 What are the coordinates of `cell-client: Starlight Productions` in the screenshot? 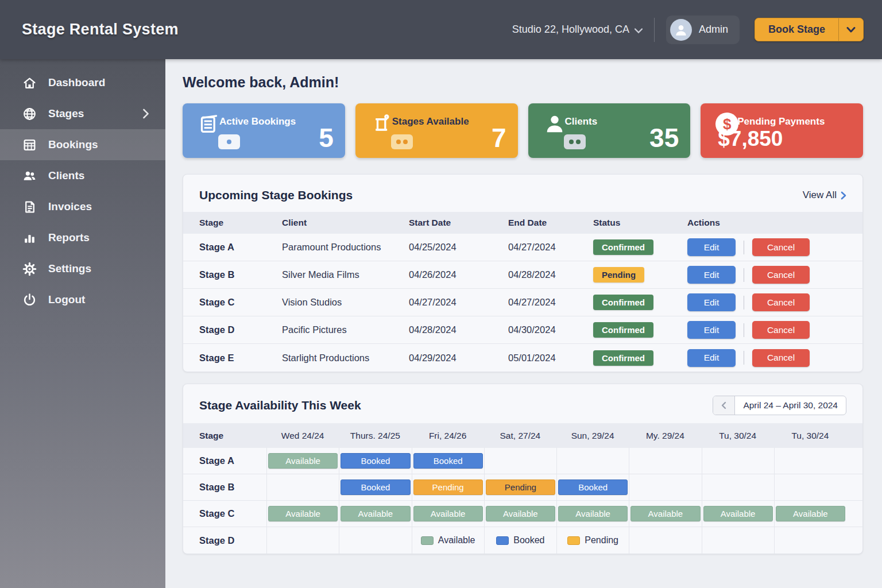 It's located at (346, 358).